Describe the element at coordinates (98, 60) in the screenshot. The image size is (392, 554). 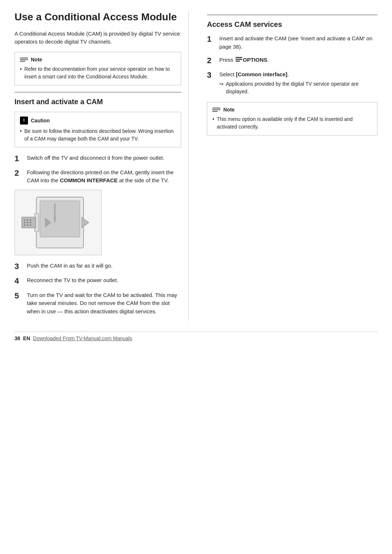
I see `note-header-1: Note` at that location.